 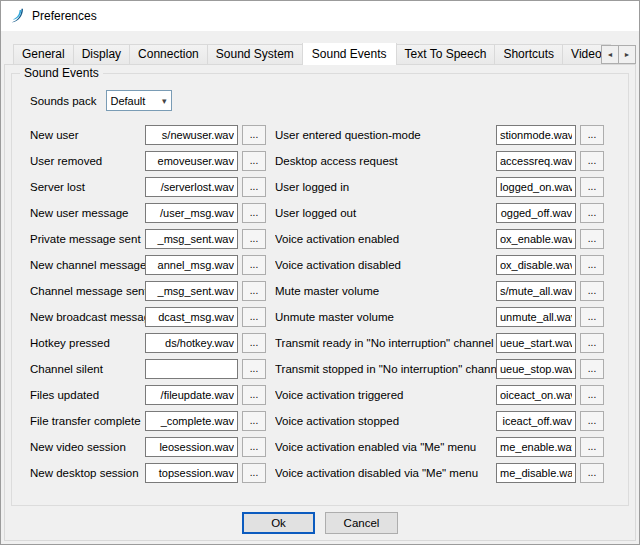 I want to click on tab-text-to-speech: Text To Speech, so click(x=446, y=54).